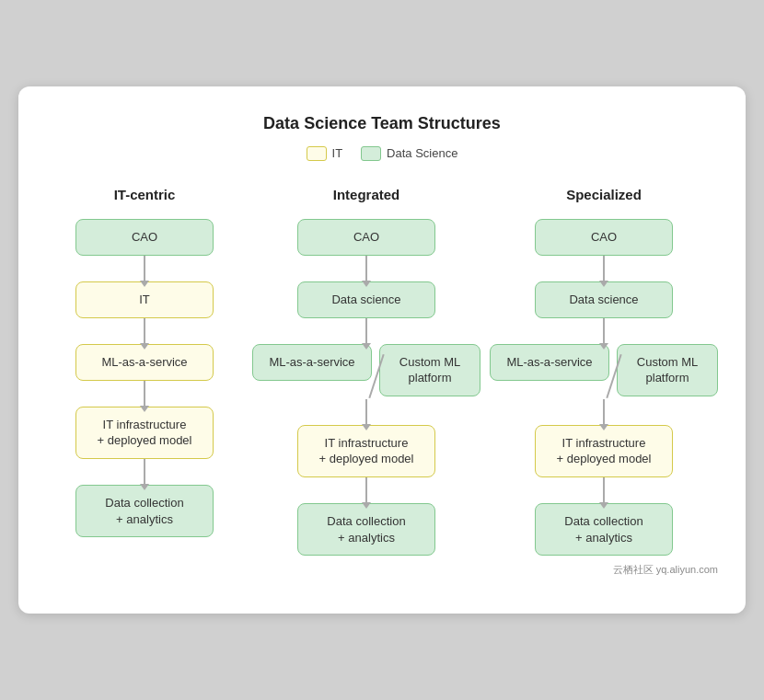 This screenshot has width=764, height=700. What do you see at coordinates (550, 362) in the screenshot?
I see `node-specialized-ml-service: ML-as-a-service` at bounding box center [550, 362].